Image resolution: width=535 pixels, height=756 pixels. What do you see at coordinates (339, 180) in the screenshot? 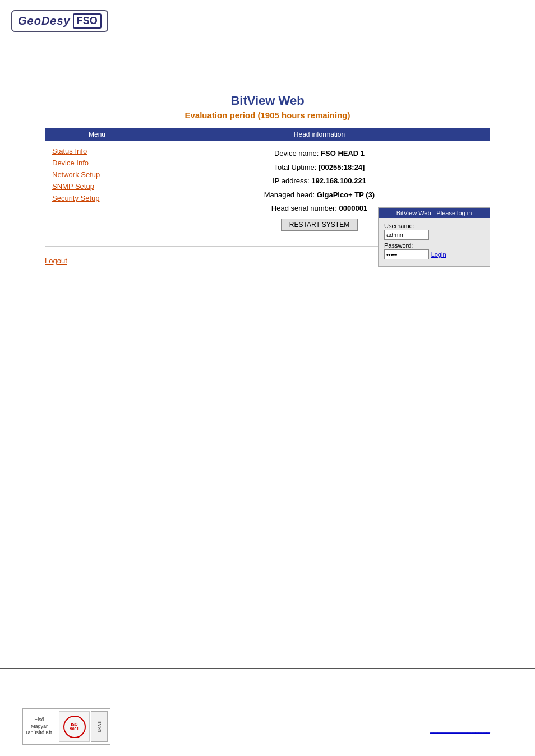
I see `ip-value: 192.168.100.221` at bounding box center [339, 180].